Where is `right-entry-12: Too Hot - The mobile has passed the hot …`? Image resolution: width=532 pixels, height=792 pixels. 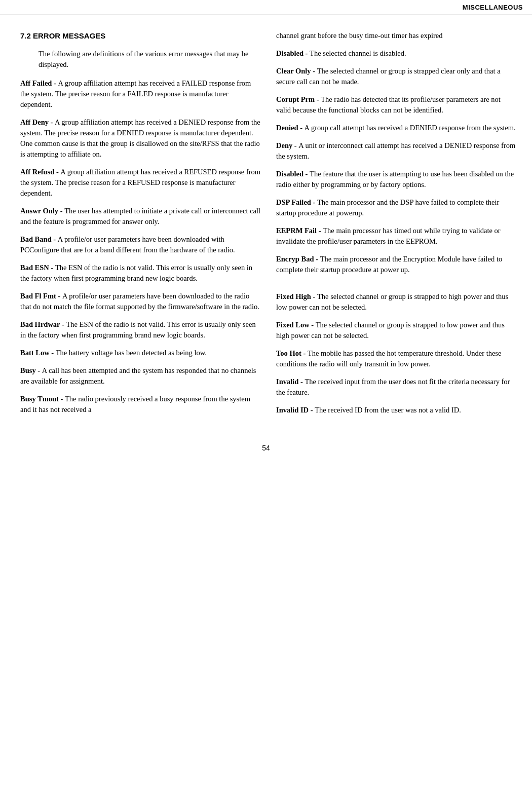 right-entry-12: Too Hot - The mobile has passed the hot … is located at coordinates (396, 359).